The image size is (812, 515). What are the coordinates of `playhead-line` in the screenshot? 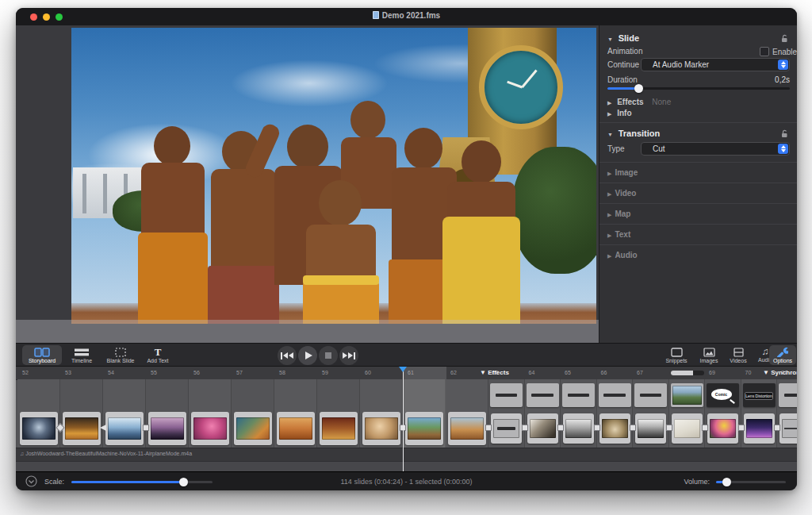 It's located at (403, 419).